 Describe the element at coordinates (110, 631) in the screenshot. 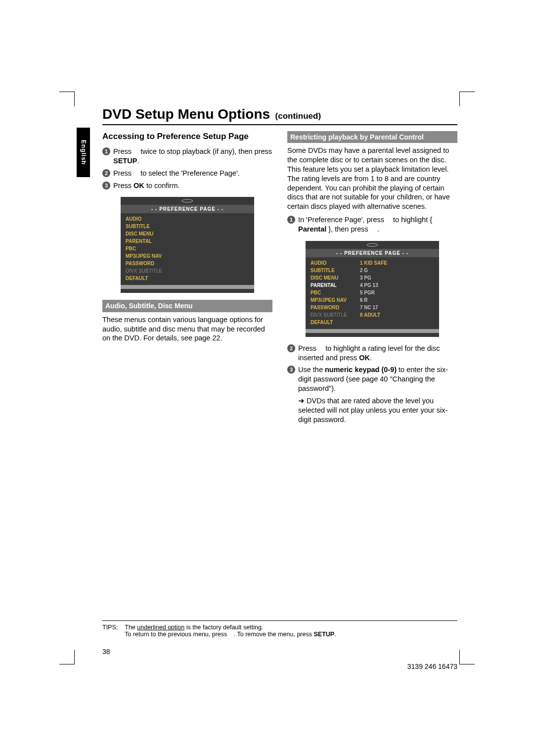

I see `tips-label: TIPS:` at that location.